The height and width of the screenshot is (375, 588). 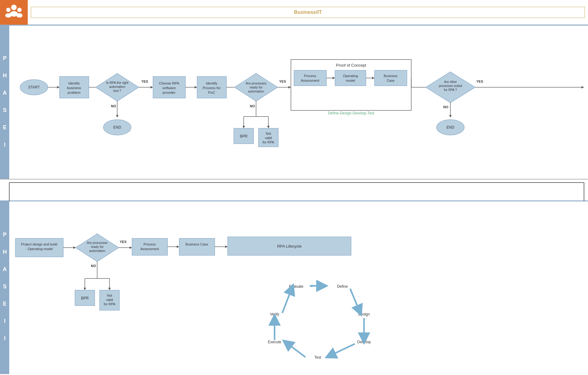 I want to click on rpa-diamond-t1: Is RPA the right, so click(x=117, y=83).